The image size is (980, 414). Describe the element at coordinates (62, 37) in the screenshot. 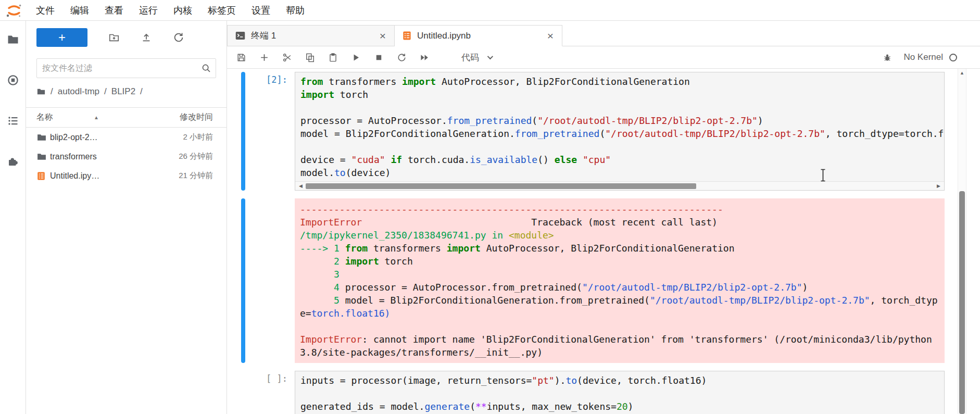

I see `new-launcher-button: +` at that location.